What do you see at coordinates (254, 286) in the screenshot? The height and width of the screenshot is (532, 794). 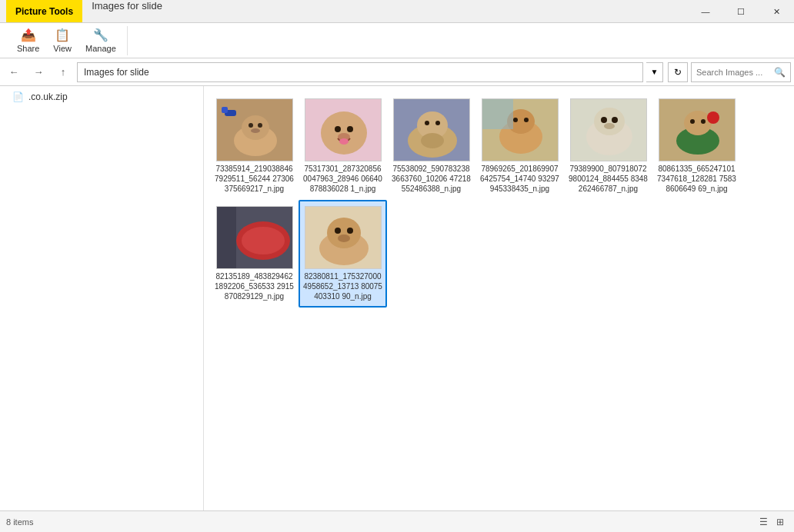 I see `file-name: 82135189_4838294621892206_536533 2915870…` at bounding box center [254, 286].